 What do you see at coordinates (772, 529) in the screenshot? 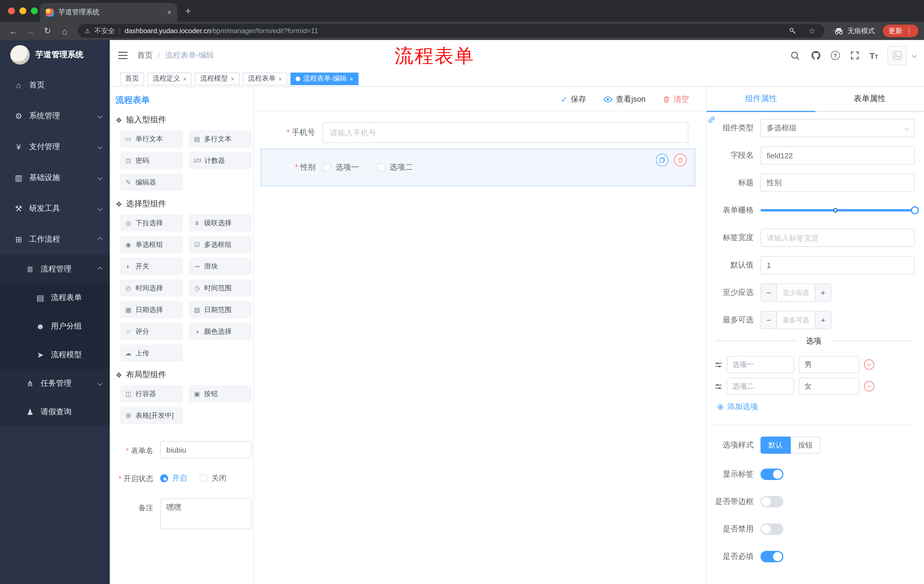
I see `disabled-toggle` at bounding box center [772, 529].